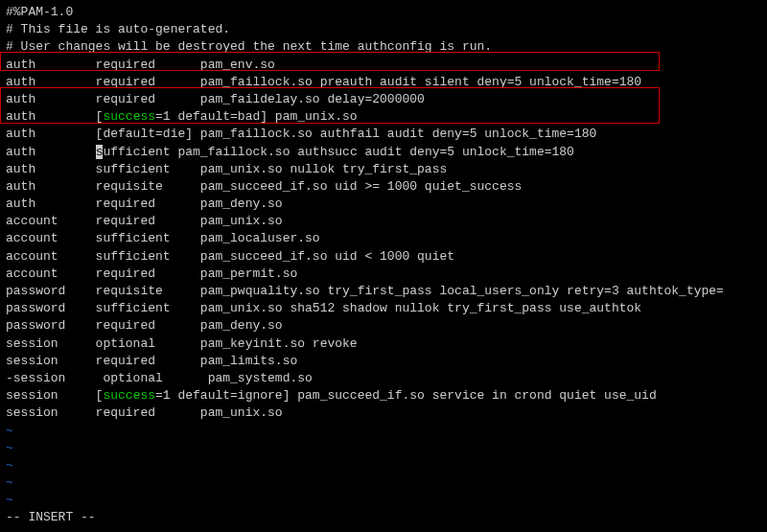 Image resolution: width=767 pixels, height=532 pixels. I want to click on pam-auth-line: auth requisite pam_succeed_if.so uid >= …, so click(384, 187).